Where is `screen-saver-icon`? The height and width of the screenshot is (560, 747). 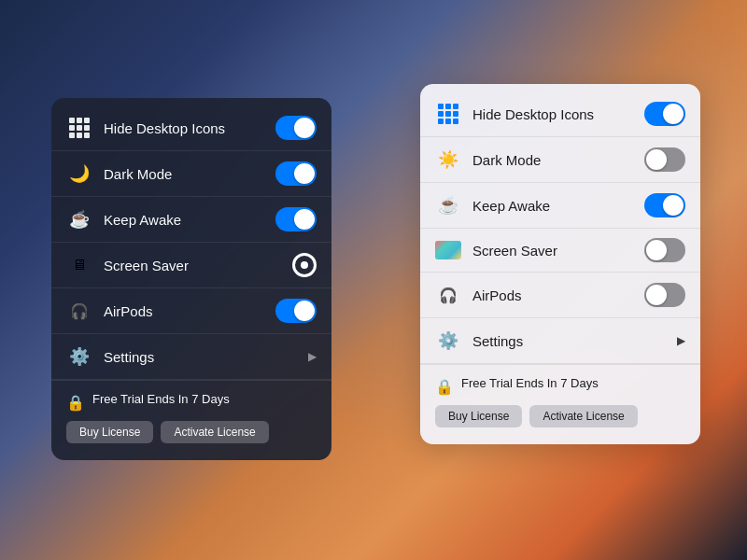
screen-saver-icon is located at coordinates (448, 250).